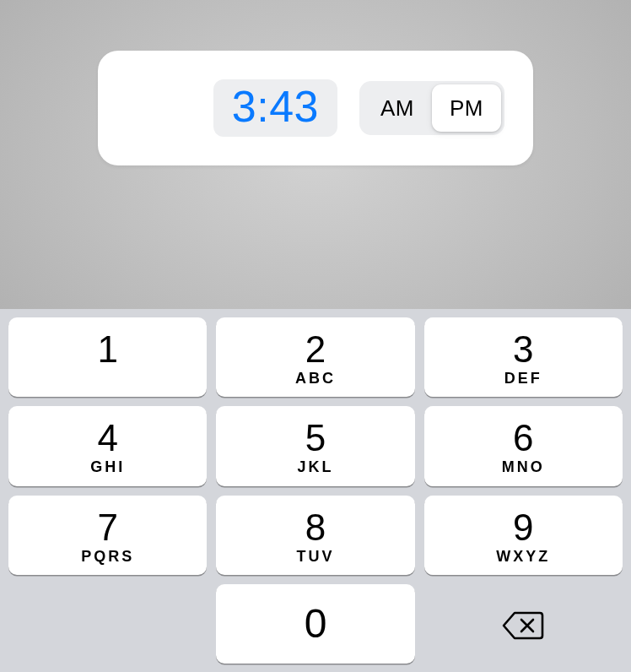 The width and height of the screenshot is (631, 672). Describe the element at coordinates (316, 556) in the screenshot. I see `key-letters: TUV` at that location.